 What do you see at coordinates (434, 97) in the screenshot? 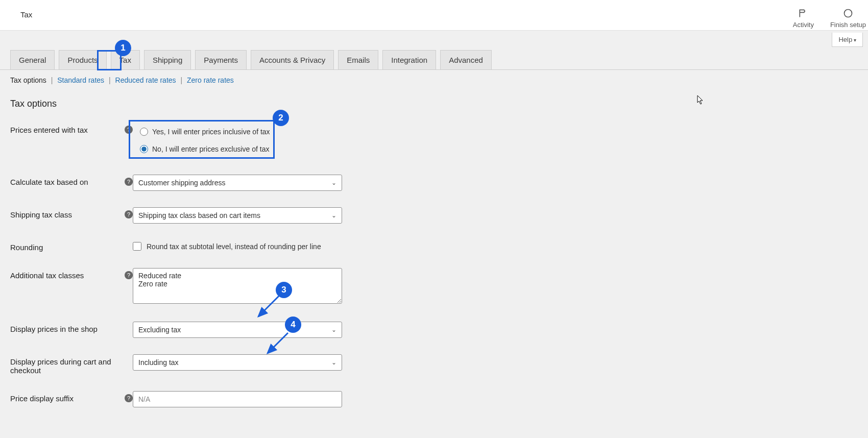
I see `section-heading: Tax options` at bounding box center [434, 97].